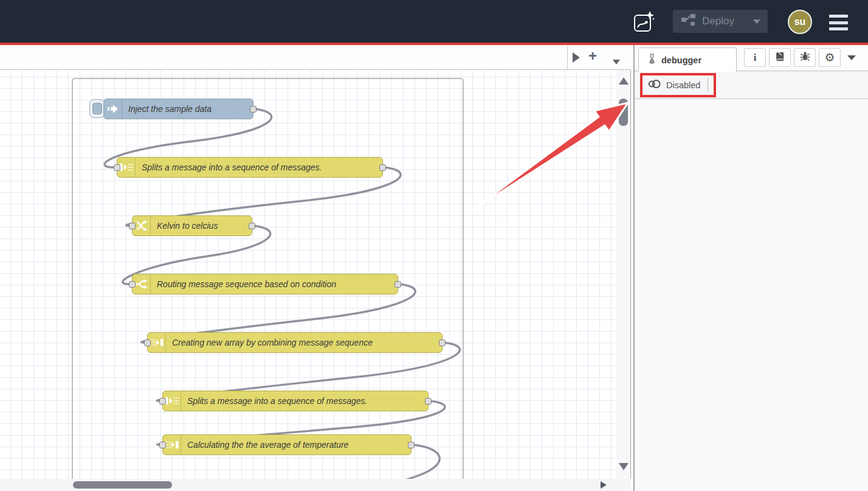 The image size is (868, 491). Describe the element at coordinates (800, 22) in the screenshot. I see `user-avatar: su` at that location.